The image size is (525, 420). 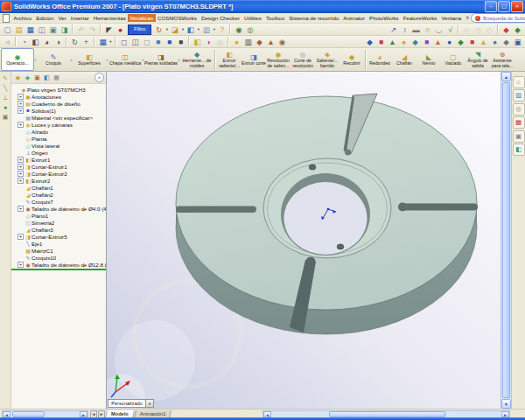 I want to click on tree-item-chafl-n3: ◢Chaflán3, so click(x=59, y=229).